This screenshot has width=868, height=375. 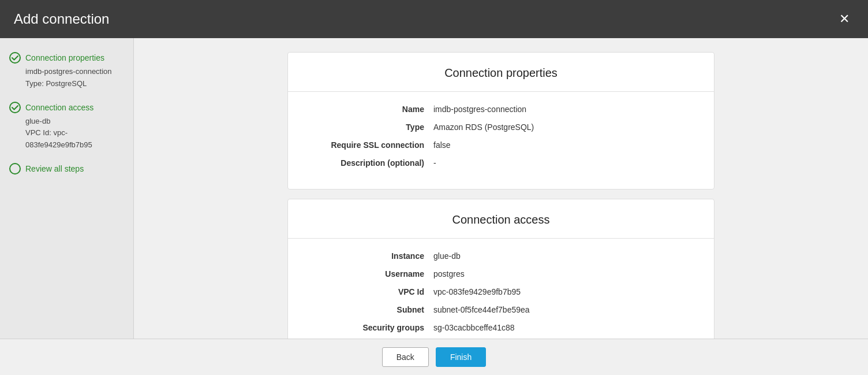 What do you see at coordinates (564, 257) in the screenshot?
I see `value-instance: glue-db` at bounding box center [564, 257].